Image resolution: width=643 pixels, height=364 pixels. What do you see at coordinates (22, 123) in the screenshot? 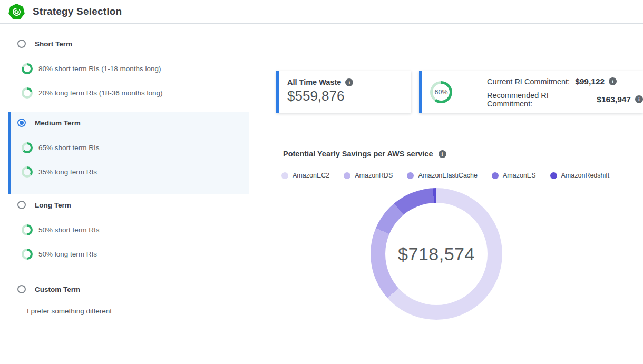
I see `medium-term-radio` at bounding box center [22, 123].